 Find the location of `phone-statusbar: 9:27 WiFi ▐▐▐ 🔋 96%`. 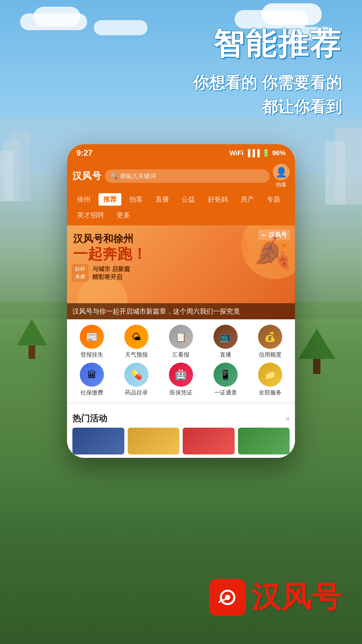

phone-statusbar: 9:27 WiFi ▐▐▐ 🔋 96% is located at coordinates (181, 152).